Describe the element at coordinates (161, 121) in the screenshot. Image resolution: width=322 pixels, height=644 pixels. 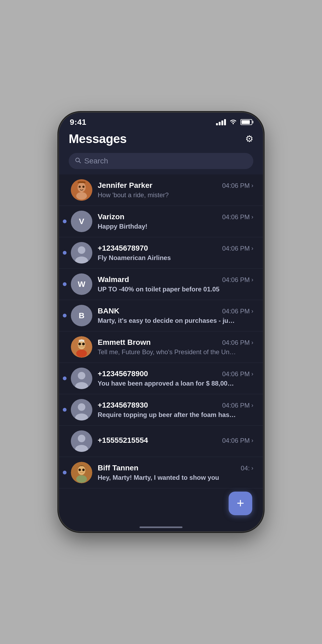
I see `status-bar: 9:41` at that location.